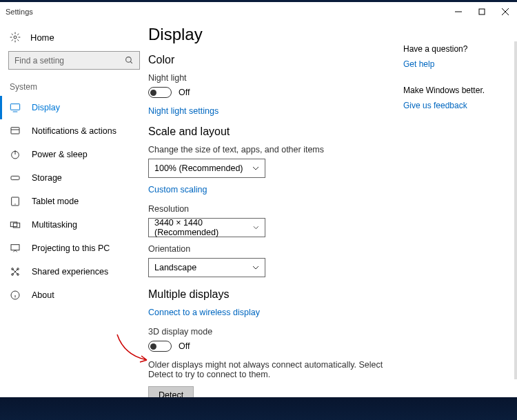  I want to click on sidebar-item-label: Power & sleep, so click(59, 154).